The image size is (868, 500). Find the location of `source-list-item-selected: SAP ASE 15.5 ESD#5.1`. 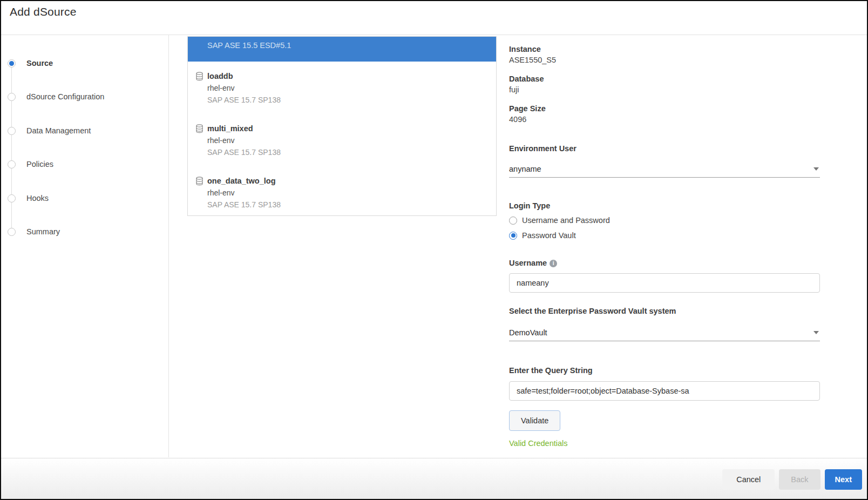

source-list-item-selected: SAP ASE 15.5 ESD#5.1 is located at coordinates (342, 49).